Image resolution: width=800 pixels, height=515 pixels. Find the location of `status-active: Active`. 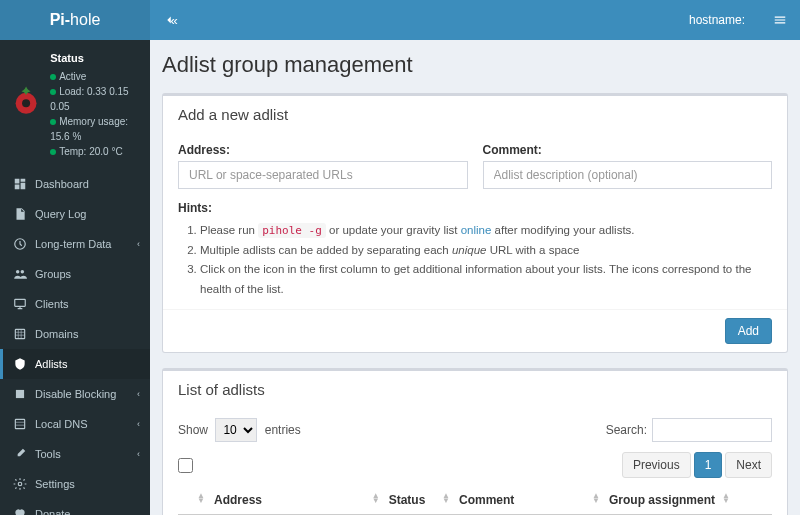

status-active: Active is located at coordinates (95, 76).